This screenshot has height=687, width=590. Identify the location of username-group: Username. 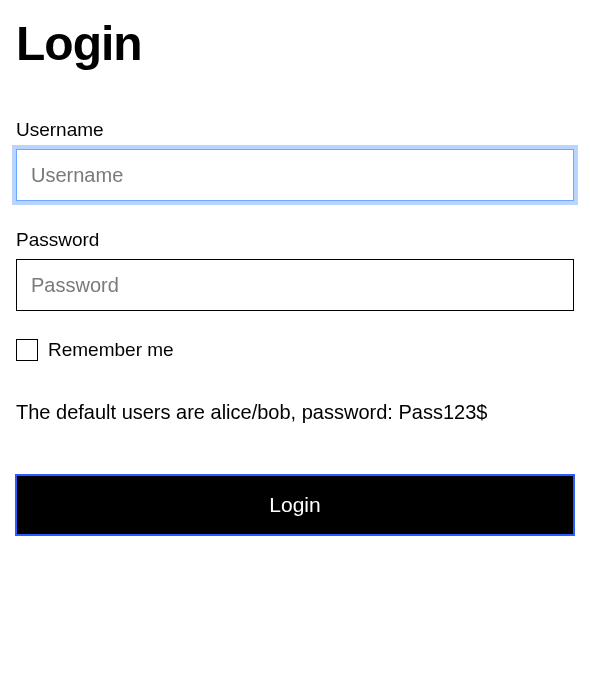
(295, 160).